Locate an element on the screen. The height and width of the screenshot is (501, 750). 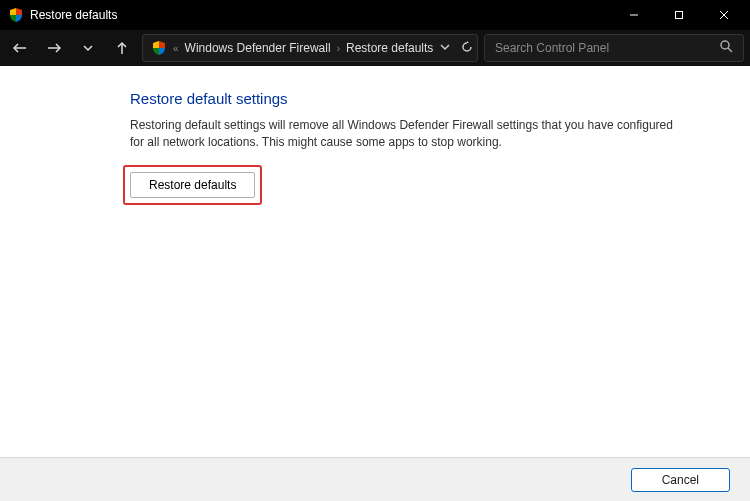
minimize-button is located at coordinates (634, 15).